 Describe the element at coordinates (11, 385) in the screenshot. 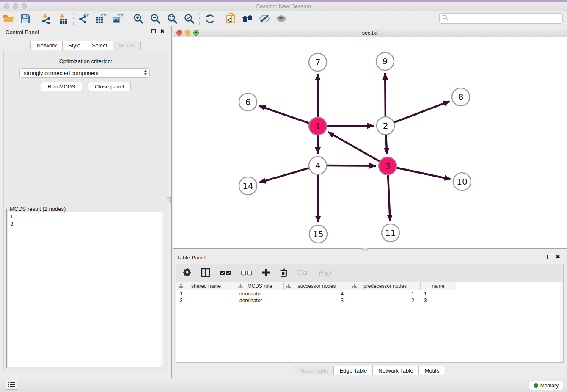

I see `task-history-button` at that location.